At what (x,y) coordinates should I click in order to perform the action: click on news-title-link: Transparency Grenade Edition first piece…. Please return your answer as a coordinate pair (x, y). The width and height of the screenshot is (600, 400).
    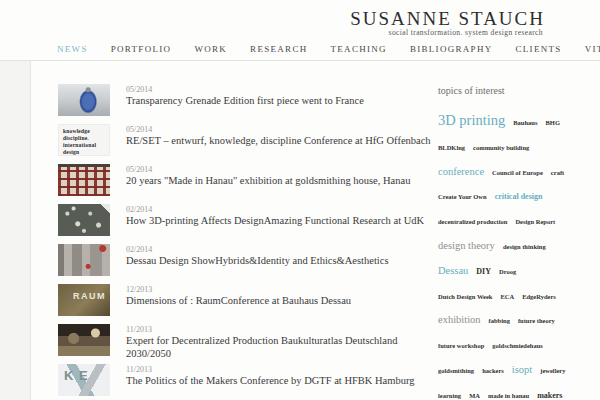
    Looking at the image, I should click on (280, 100).